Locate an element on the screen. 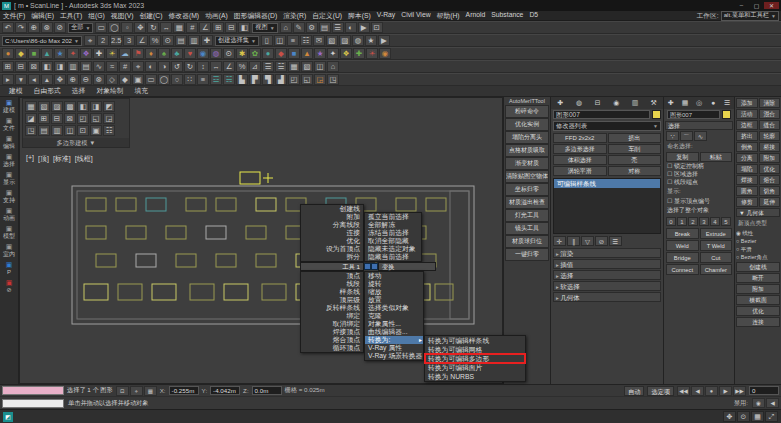  menu-item: 视图(V) is located at coordinates (122, 16).